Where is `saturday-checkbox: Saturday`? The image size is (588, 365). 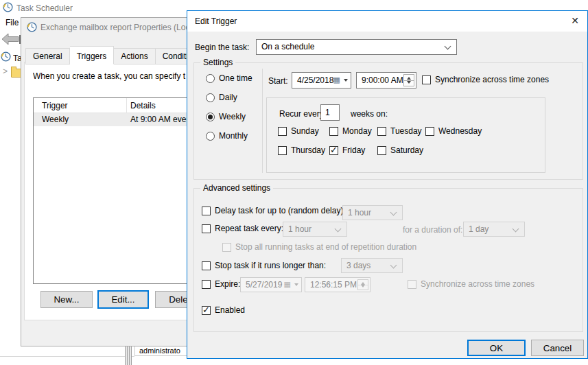 saturday-checkbox: Saturday is located at coordinates (401, 150).